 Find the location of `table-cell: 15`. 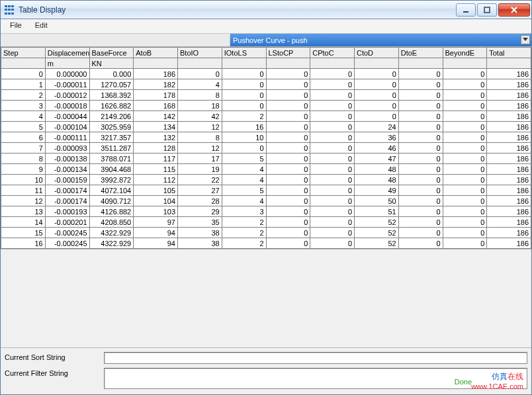

table-cell: 15 is located at coordinates (24, 233).